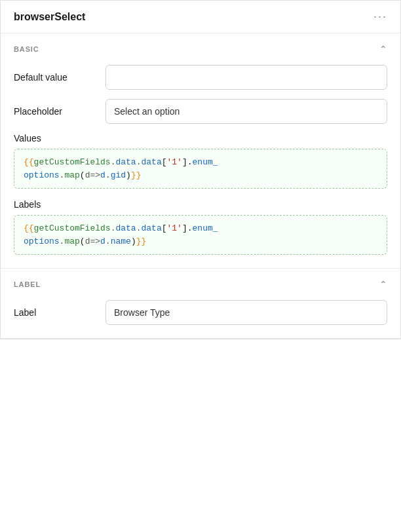  What do you see at coordinates (246, 77) in the screenshot?
I see `default-value-input` at bounding box center [246, 77].